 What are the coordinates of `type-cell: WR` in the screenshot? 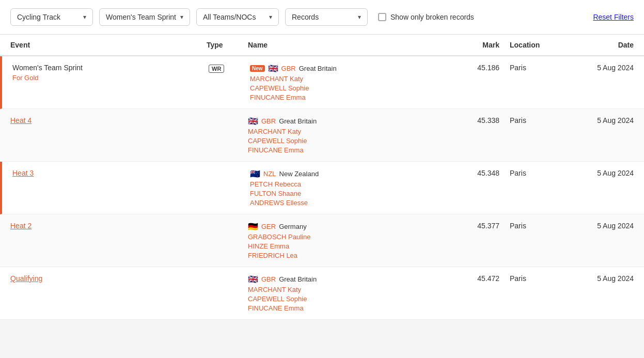 It's located at (229, 68).